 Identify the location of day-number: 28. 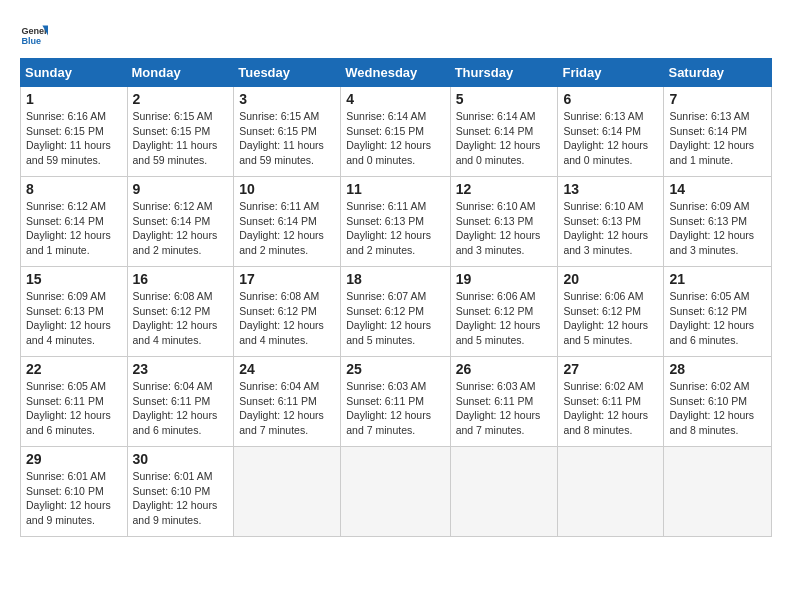
(718, 369).